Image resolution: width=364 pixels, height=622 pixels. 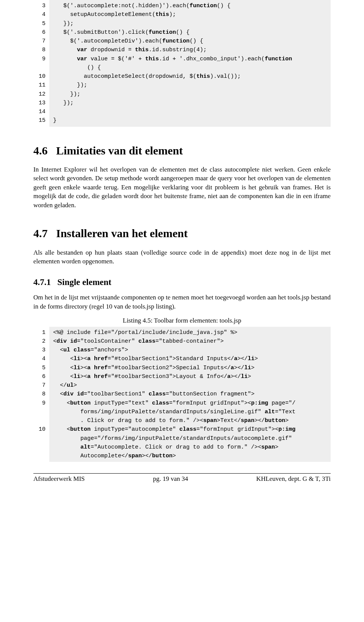 What do you see at coordinates (182, 282) in the screenshot?
I see `subsection-4-7-1-heading: 4.7.1 Single element` at bounding box center [182, 282].